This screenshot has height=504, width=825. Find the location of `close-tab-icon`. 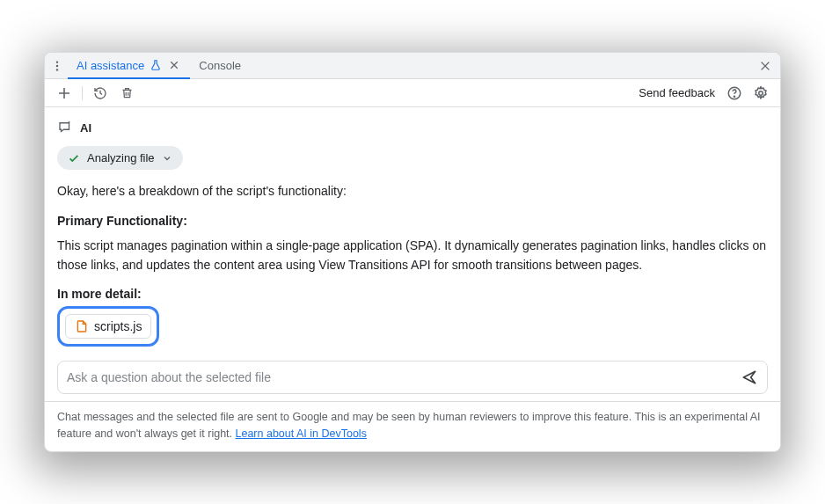

close-tab-icon is located at coordinates (174, 65).